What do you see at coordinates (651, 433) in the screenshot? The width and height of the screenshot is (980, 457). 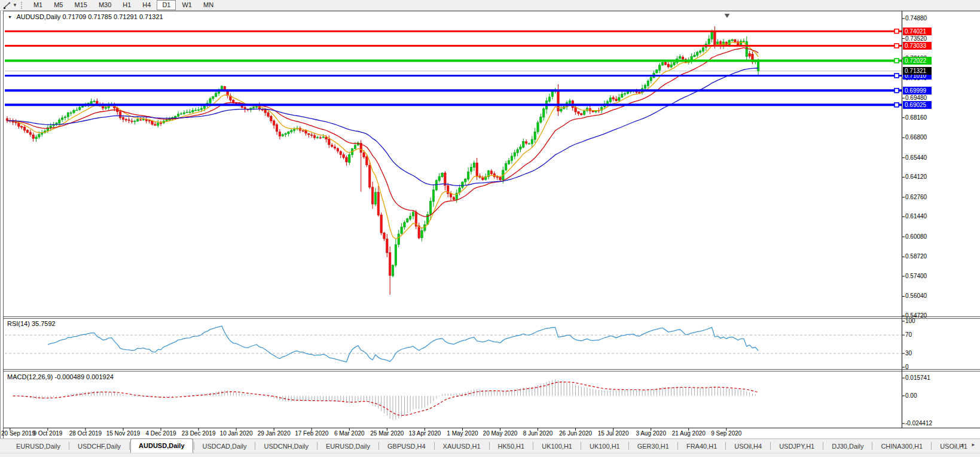 I see `date-axis-label: 3 Aug 2020` at bounding box center [651, 433].